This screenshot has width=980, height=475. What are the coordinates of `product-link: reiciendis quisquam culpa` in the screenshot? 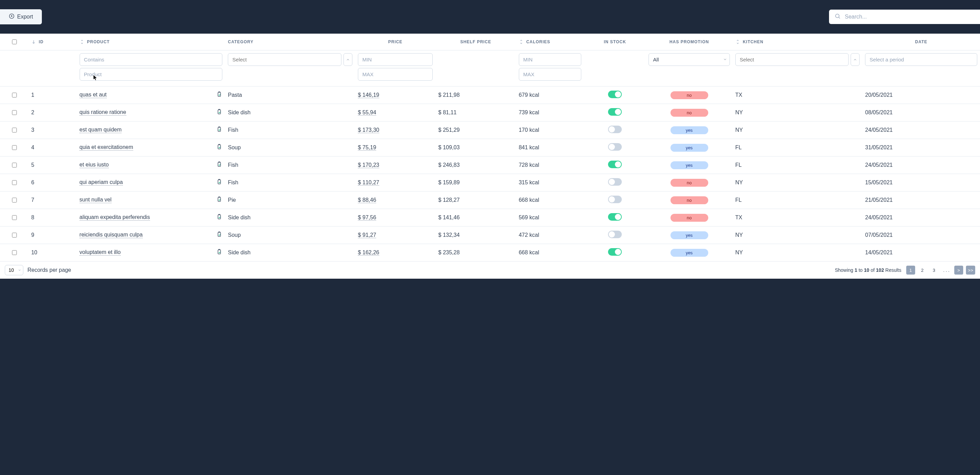 It's located at (111, 235).